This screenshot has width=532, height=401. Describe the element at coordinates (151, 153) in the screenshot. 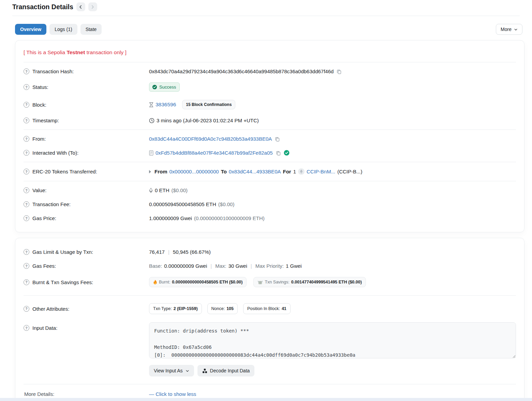

I see `contract-icon` at that location.